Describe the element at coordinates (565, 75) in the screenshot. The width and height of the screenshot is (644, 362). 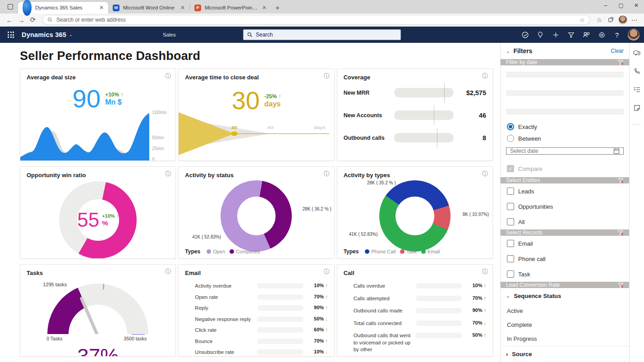
I see `date-option-placeholder` at that location.